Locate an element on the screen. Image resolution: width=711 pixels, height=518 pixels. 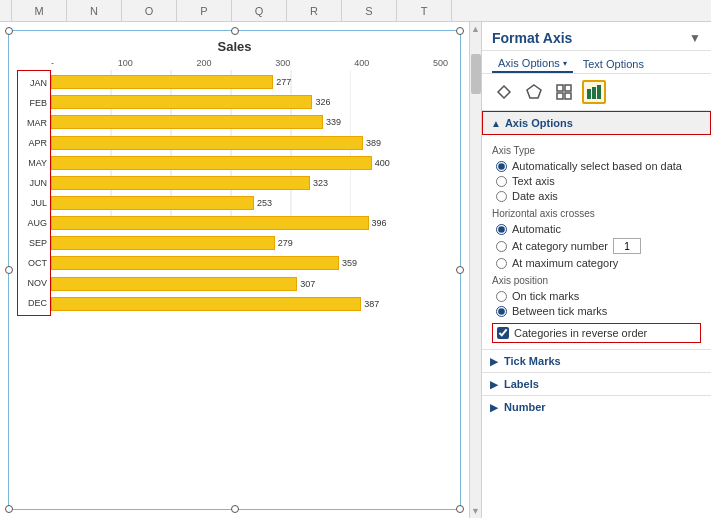
labels-label: Labels is located at coordinates (522, 384).